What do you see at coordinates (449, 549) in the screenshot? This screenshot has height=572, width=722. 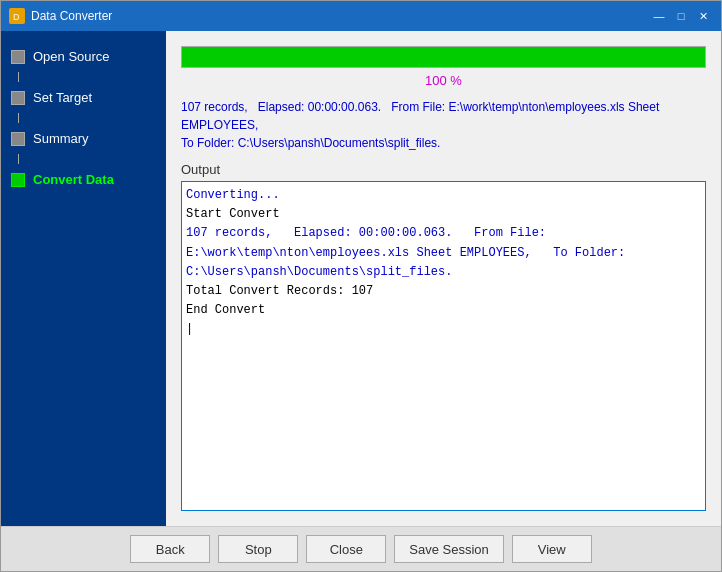 I see `save-session-button: Save Session` at bounding box center [449, 549].